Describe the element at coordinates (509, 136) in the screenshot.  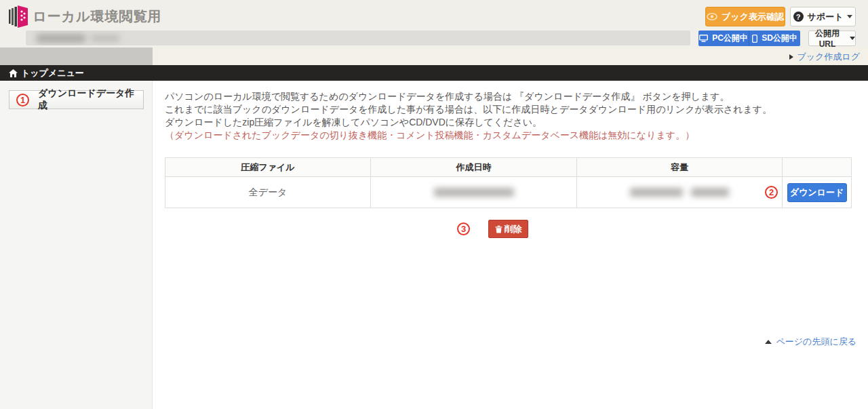
I see `instruction-note: （ダウンロードされたブックデータの切り抜き機能・コメント投稿機能・カスタムデータ…` at that location.